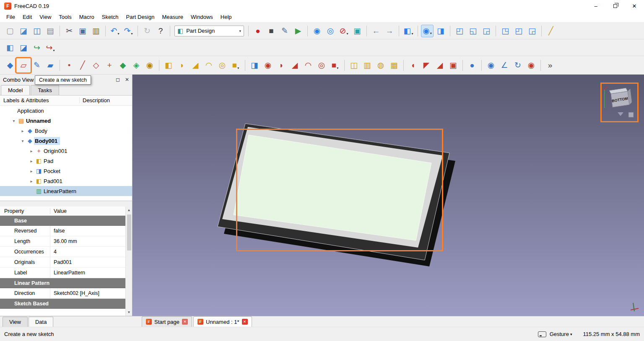 Image resolution: width=644 pixels, height=341 pixels. What do you see at coordinates (367, 65) in the screenshot?
I see `linear-pattern-icon: ▥` at bounding box center [367, 65].